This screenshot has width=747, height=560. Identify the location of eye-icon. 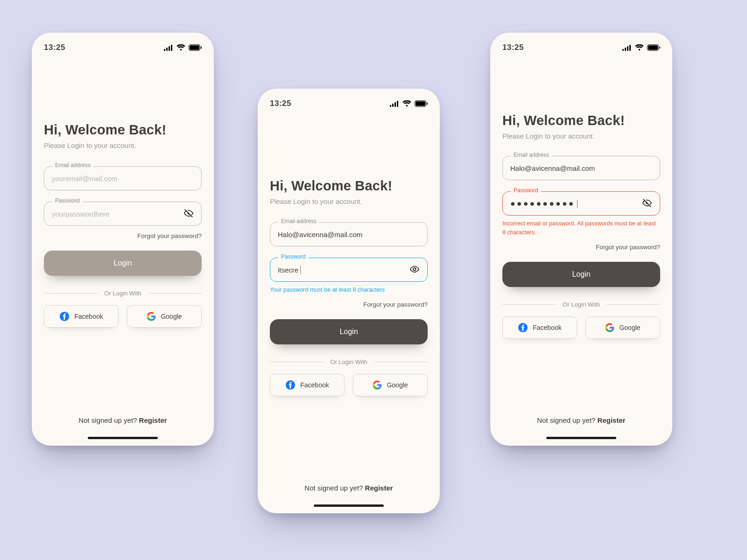
(415, 270).